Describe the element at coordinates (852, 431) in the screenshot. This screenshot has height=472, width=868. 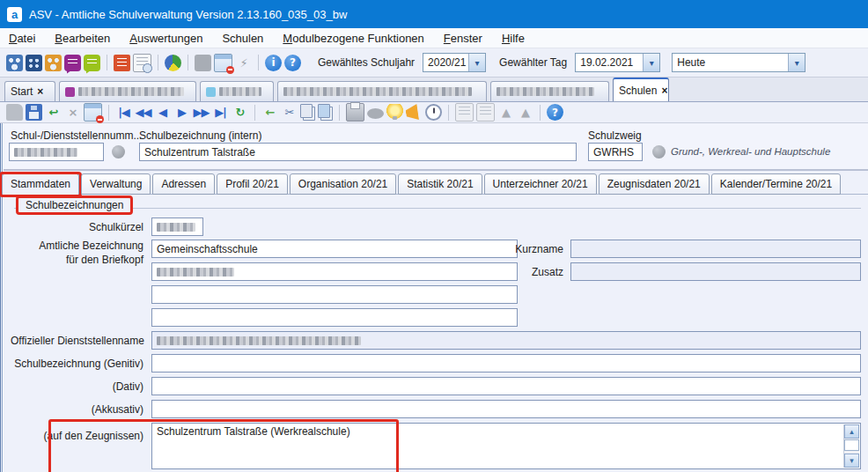
I see `scroll-up-icon: ▴` at that location.